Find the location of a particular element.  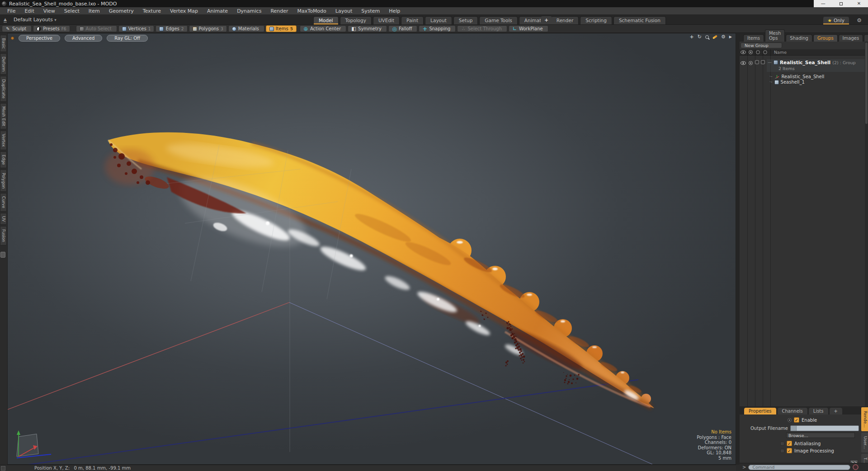

menu-item: Item is located at coordinates (94, 11).